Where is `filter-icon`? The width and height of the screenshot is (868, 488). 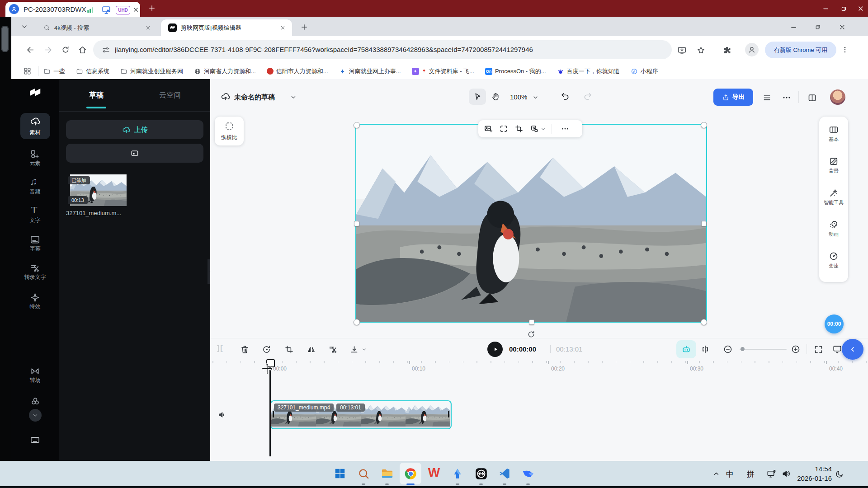 filter-icon is located at coordinates (35, 401).